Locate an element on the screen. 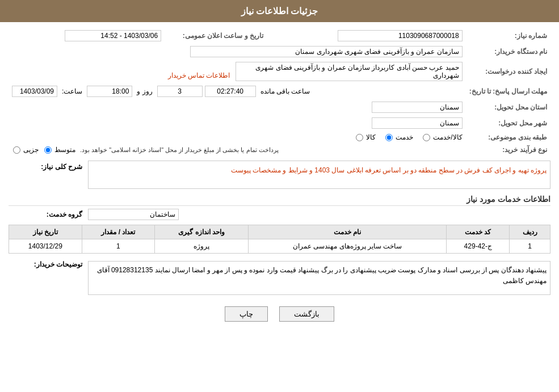  ijad-value: حمید عرب حسن آبادی کاربرداز سازمان عمران… is located at coordinates (237, 71).